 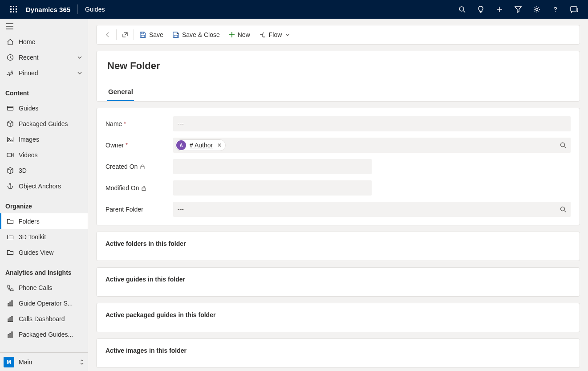 What do you see at coordinates (338, 167) in the screenshot?
I see `form-row-createdon: Created On` at bounding box center [338, 167].